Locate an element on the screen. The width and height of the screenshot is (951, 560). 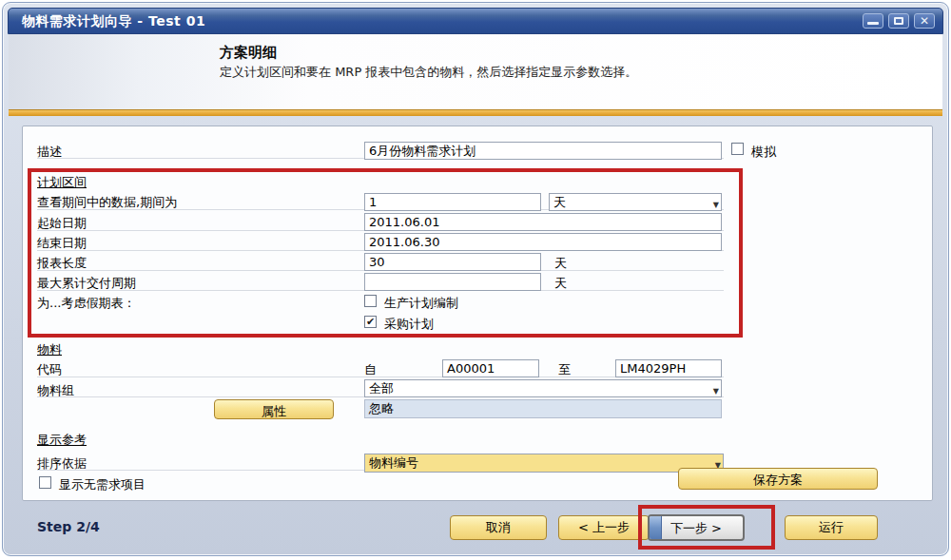
end-date-label: 结束日期 is located at coordinates (62, 243).